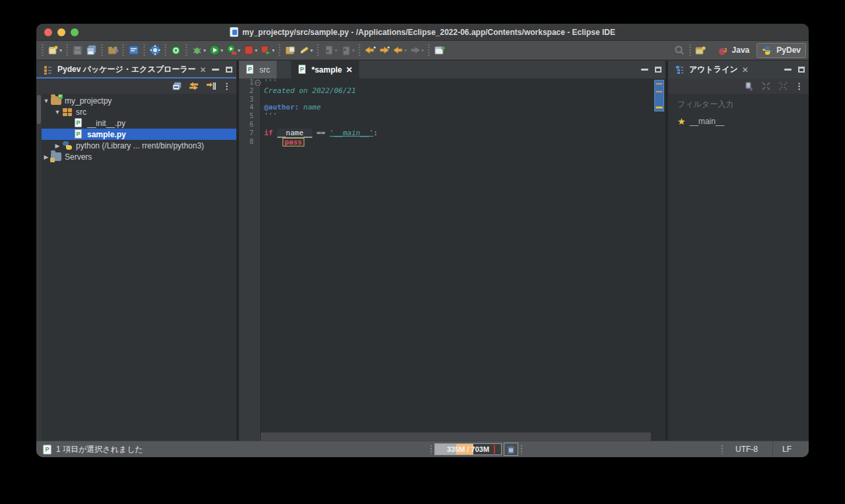 This screenshot has height=504, width=845. I want to click on outline-icon, so click(680, 70).